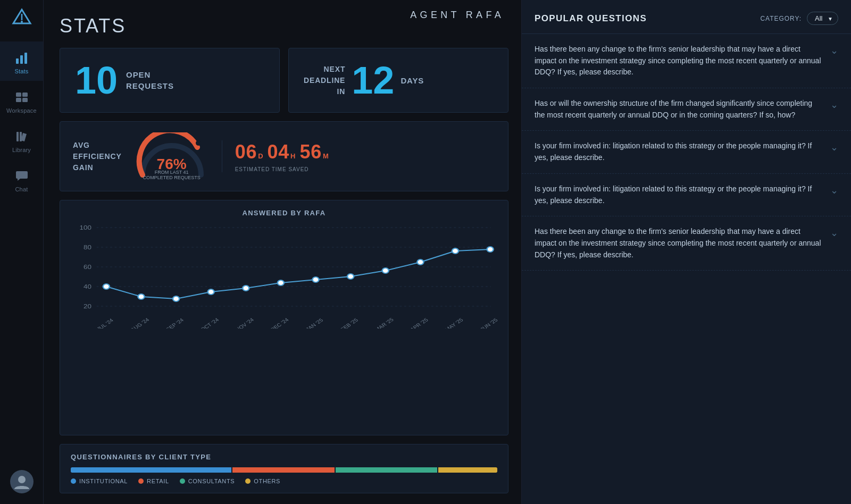  I want to click on question-item-4: Is your firm involved in: litigation rel…, so click(686, 195).